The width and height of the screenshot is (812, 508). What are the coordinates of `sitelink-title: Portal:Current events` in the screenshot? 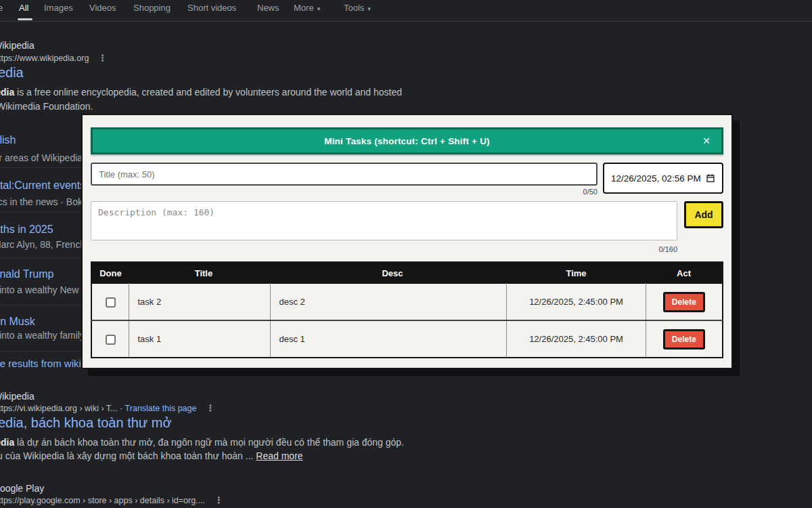 It's located at (43, 186).